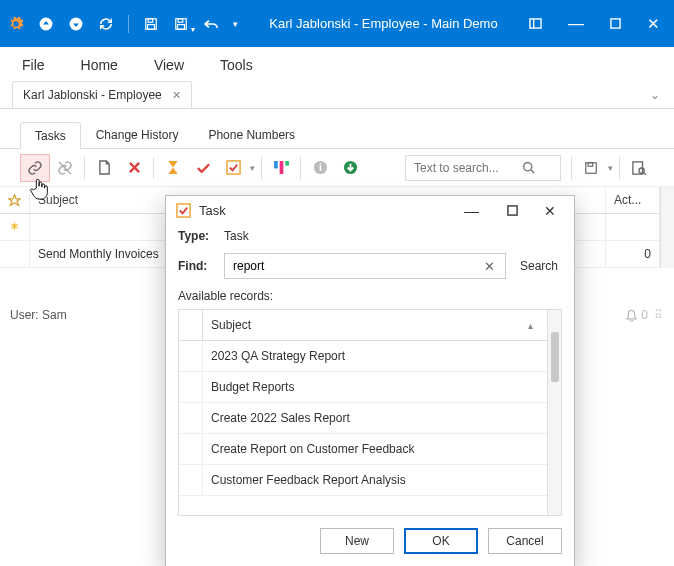 This screenshot has height=566, width=674. I want to click on maximize-button, so click(616, 24).